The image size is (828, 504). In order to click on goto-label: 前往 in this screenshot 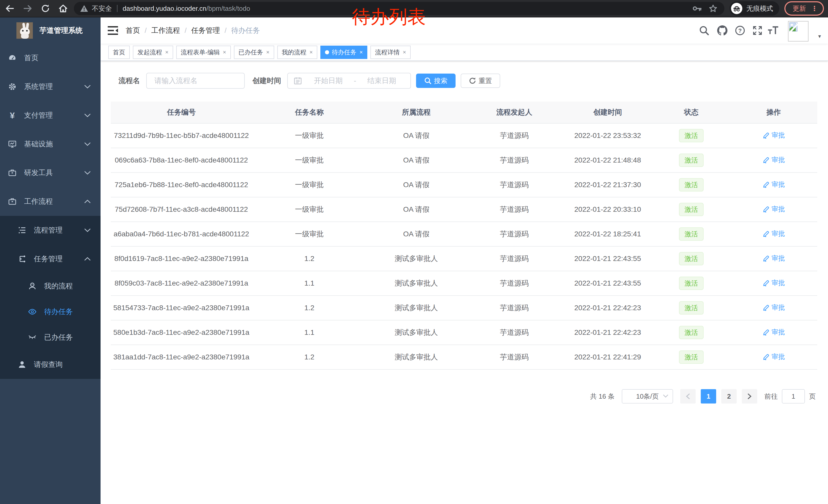, I will do `click(771, 396)`.